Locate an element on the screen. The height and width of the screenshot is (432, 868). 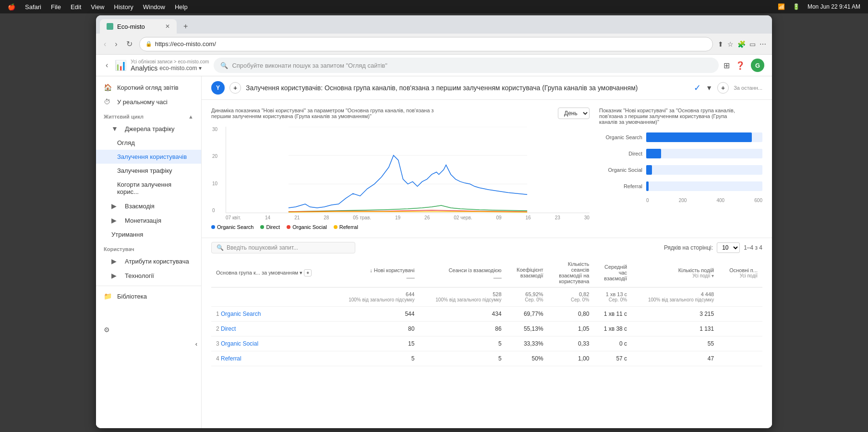
table-search-bar: 🔍 Введіть пошуковий запит... is located at coordinates (283, 248).